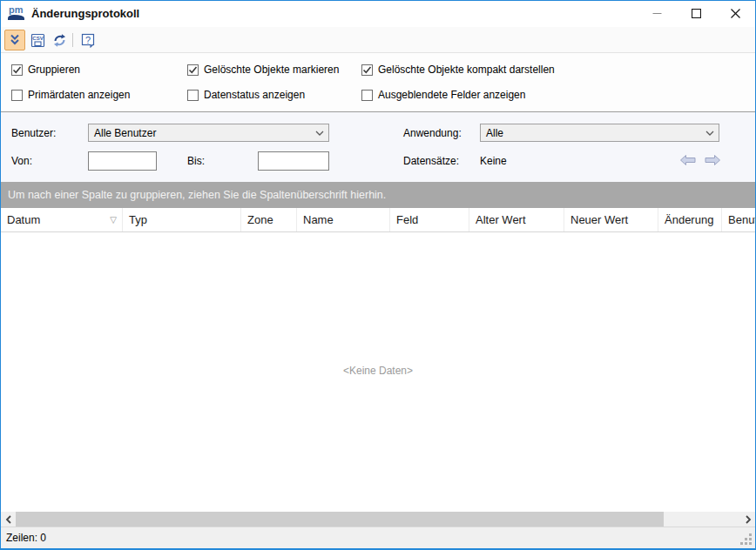 Image resolution: width=756 pixels, height=550 pixels. What do you see at coordinates (688, 160) in the screenshot?
I see `previous-record-button` at bounding box center [688, 160].